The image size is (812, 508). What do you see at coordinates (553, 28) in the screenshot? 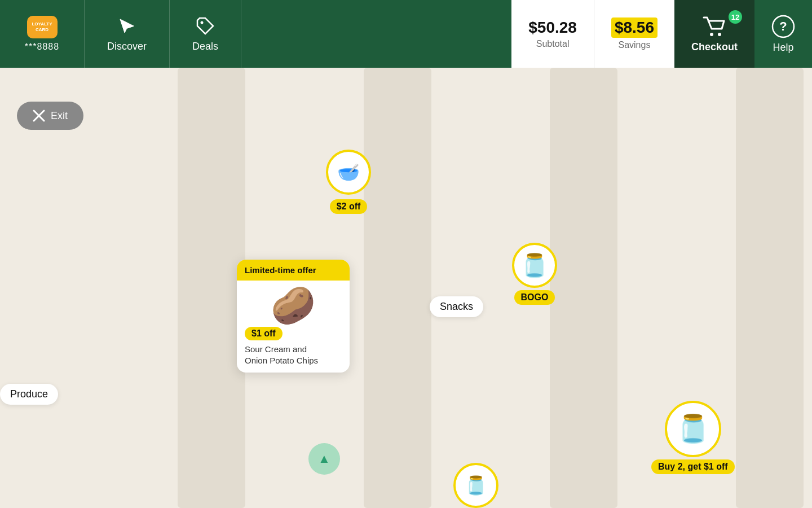
I see `subtotal-value: $50.28` at bounding box center [553, 28].